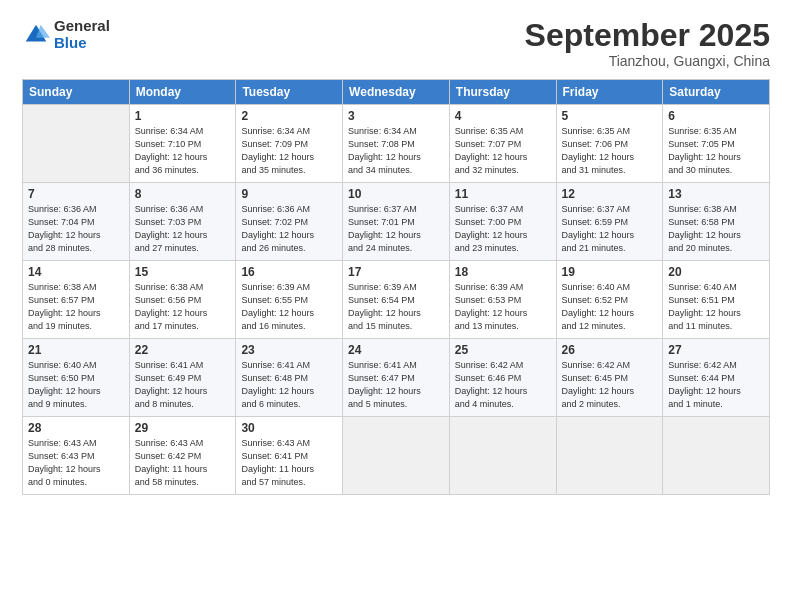 The image size is (792, 612). What do you see at coordinates (396, 92) in the screenshot?
I see `weekday-header-row: SundayMondayTuesdayWednesdayThursdayFrid…` at bounding box center [396, 92].